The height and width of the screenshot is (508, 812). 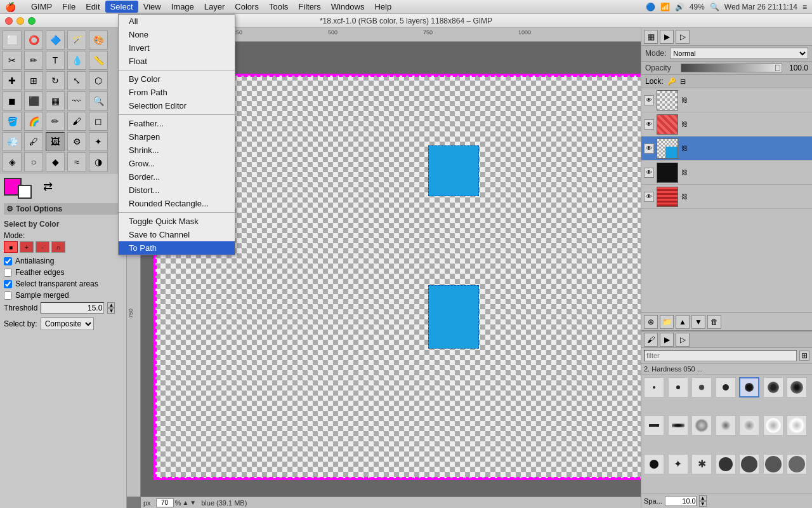 I want to click on menu-item-float: Float, so click(x=176, y=61).